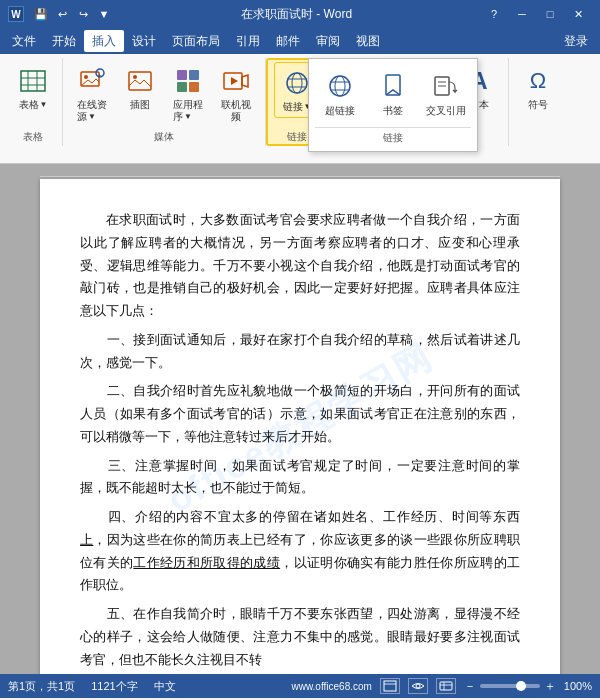 Image resolution: width=600 pixels, height=700 pixels. What do you see at coordinates (510, 686) in the screenshot?
I see `zoom-control: － ＋` at bounding box center [510, 686].